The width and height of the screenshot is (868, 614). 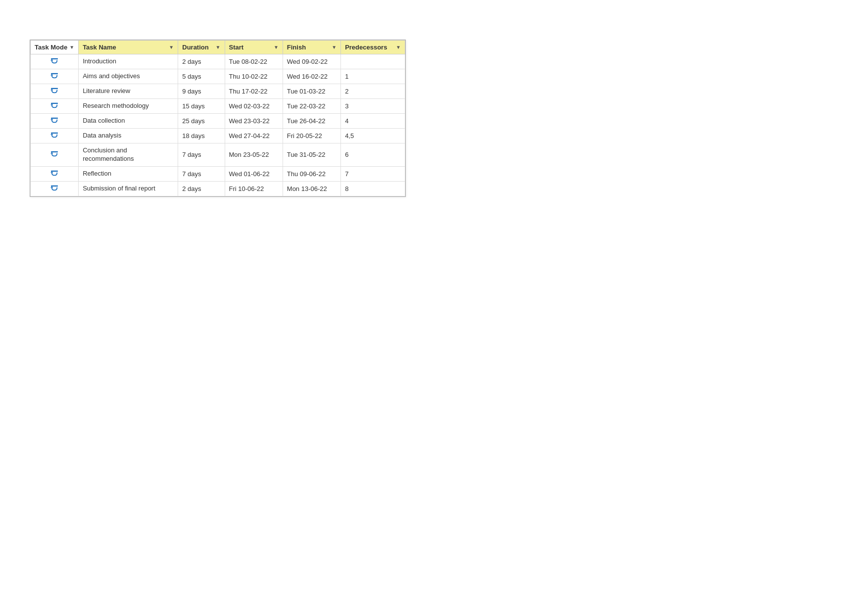 I want to click on start-cell: Wed 02-03-22, so click(x=253, y=106).